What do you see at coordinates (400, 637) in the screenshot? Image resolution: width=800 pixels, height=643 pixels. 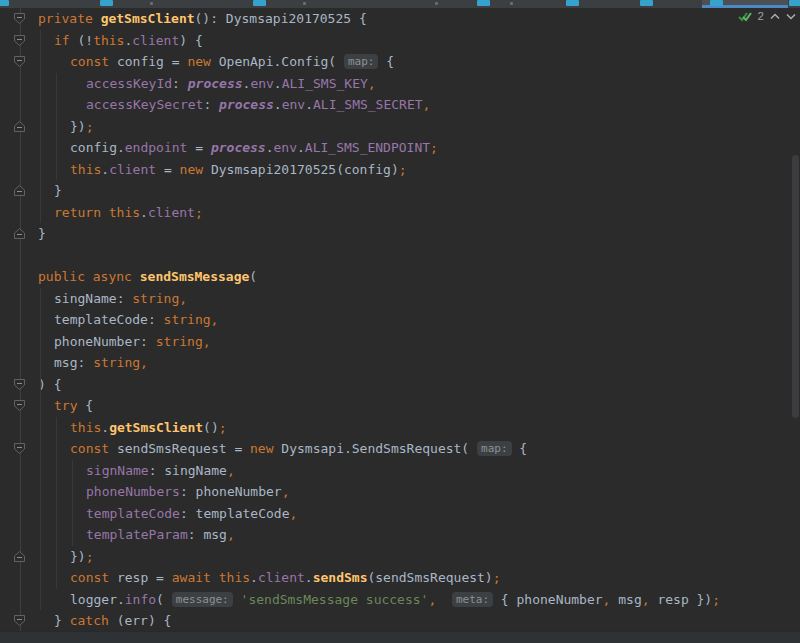 I see `bottom-panel-edge` at bounding box center [400, 637].